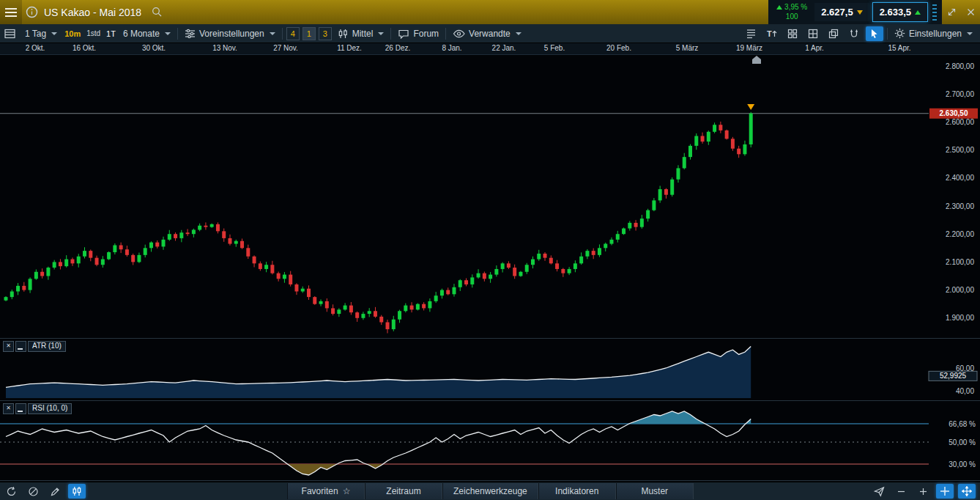  What do you see at coordinates (41, 34) in the screenshot?
I see `timeframe-dropdown: 1 Tag` at bounding box center [41, 34].